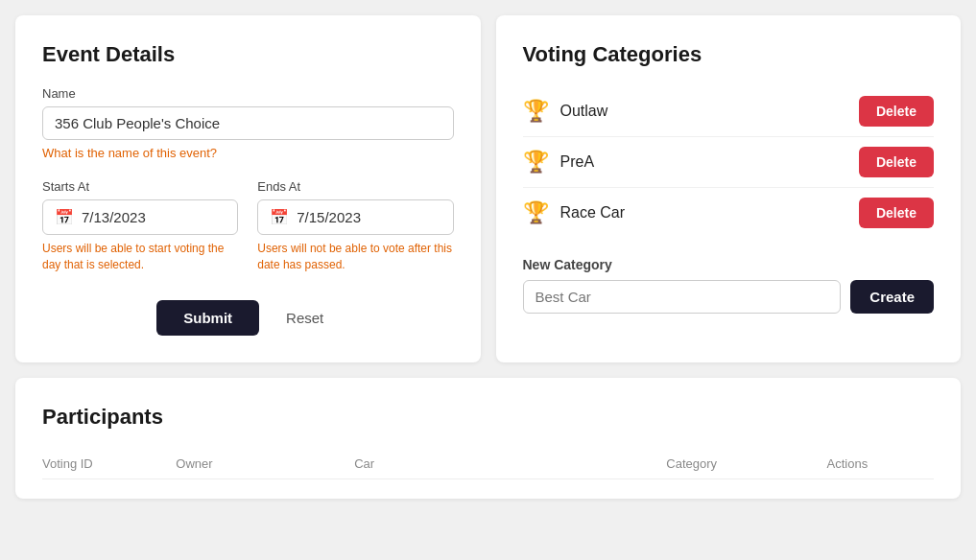  Describe the element at coordinates (248, 153) in the screenshot. I see `name-helper-text: What is the name of this event?` at that location.